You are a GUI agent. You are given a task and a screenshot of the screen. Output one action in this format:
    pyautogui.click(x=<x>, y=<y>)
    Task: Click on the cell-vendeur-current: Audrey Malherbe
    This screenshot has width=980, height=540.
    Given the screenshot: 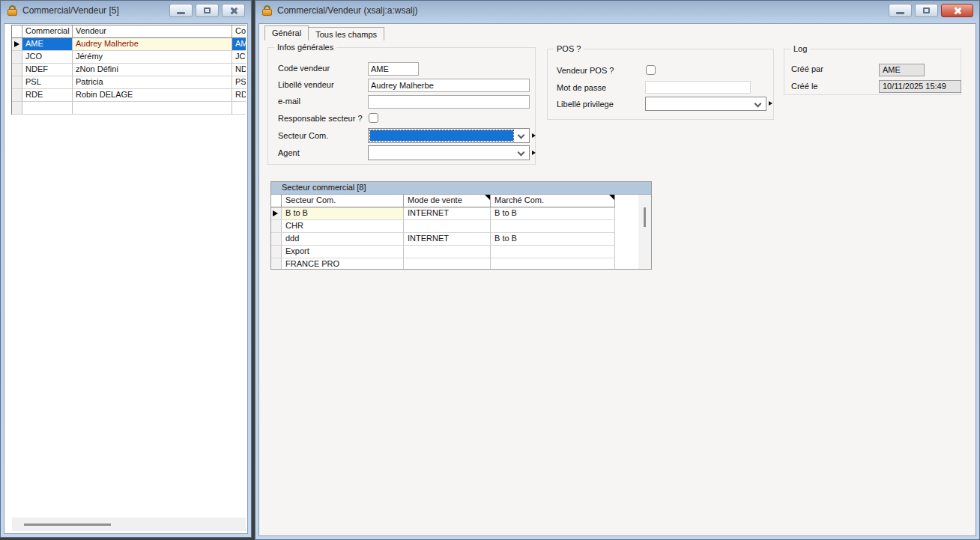 What is the action you would take?
    pyautogui.click(x=153, y=45)
    